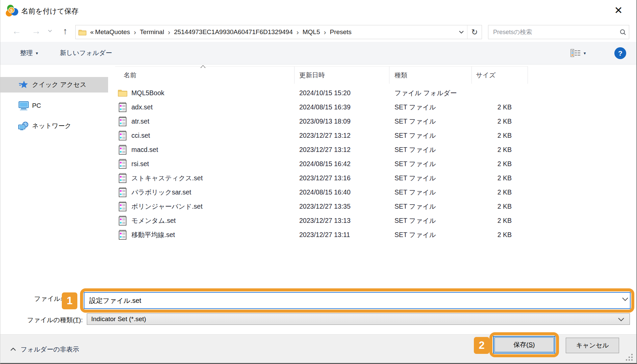 This screenshot has width=637, height=364. Describe the element at coordinates (322, 107) in the screenshot. I see `file-row: adx.set 2024/08/15 16:39 SET ファイル 2 KB` at that location.